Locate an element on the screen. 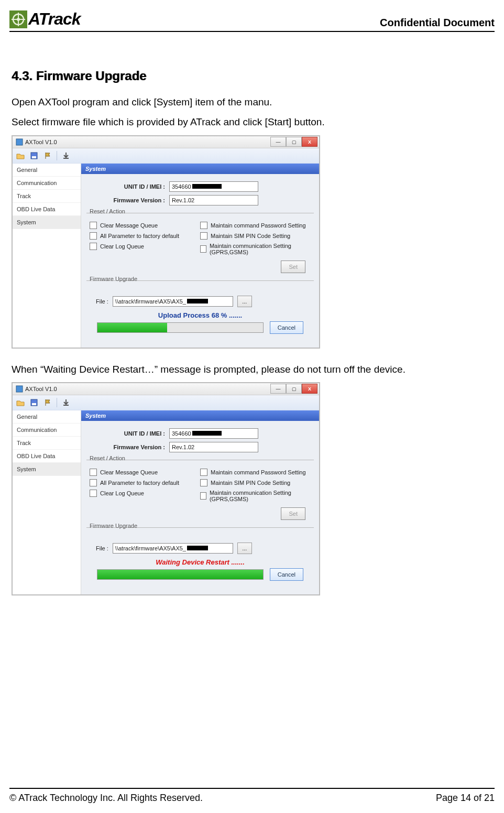 Image resolution: width=504 pixels, height=813 pixels. progress-fill is located at coordinates (132, 328).